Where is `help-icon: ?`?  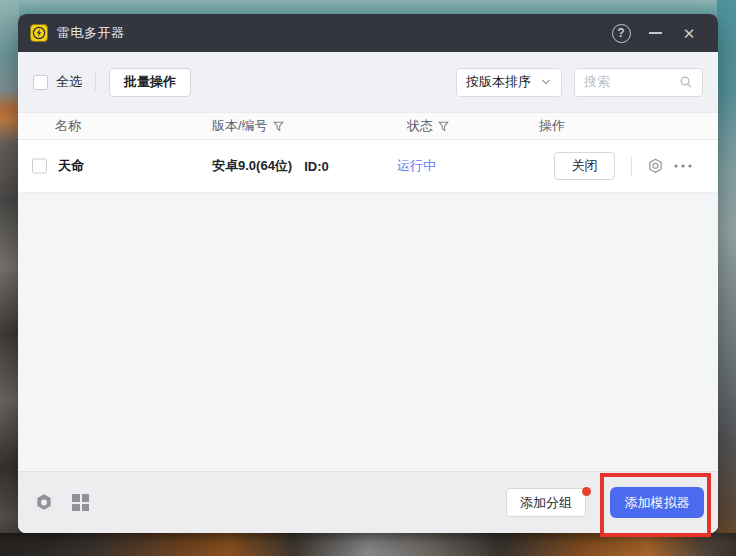
help-icon: ? is located at coordinates (622, 34).